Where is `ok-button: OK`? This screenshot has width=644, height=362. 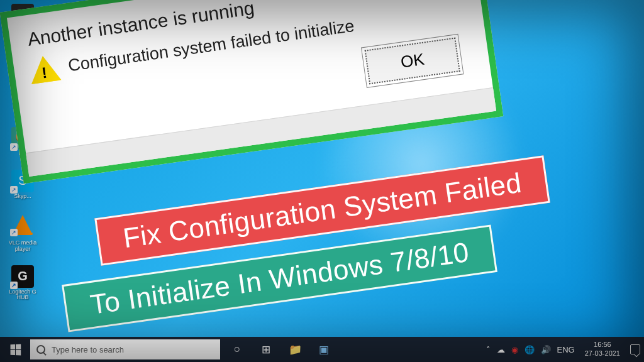
ok-button: OK is located at coordinates (413, 60).